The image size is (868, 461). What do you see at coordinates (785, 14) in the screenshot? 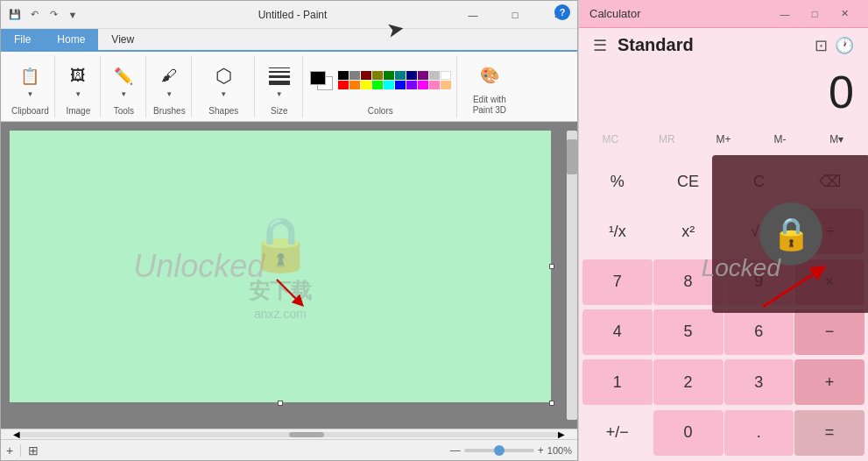
I see `calc-minimize-button: —` at bounding box center [785, 14].